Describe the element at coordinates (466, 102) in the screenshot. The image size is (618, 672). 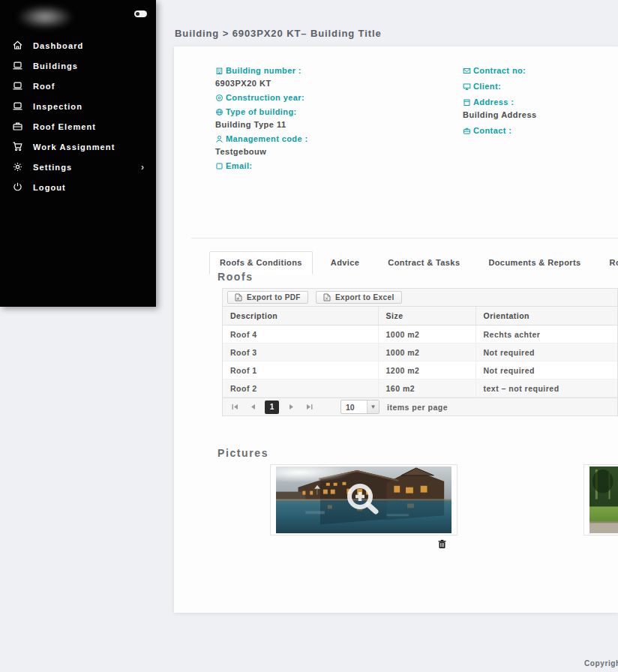
I see `box-icon` at that location.